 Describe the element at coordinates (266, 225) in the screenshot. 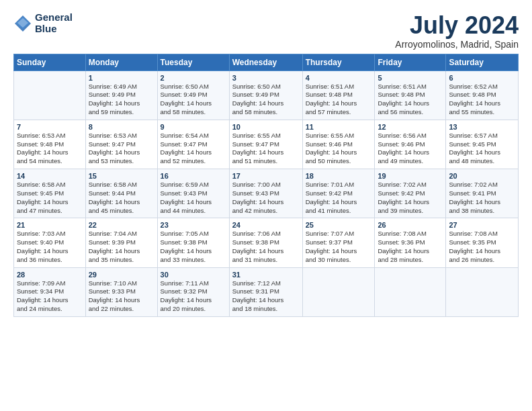

I see `day-number: 24` at that location.